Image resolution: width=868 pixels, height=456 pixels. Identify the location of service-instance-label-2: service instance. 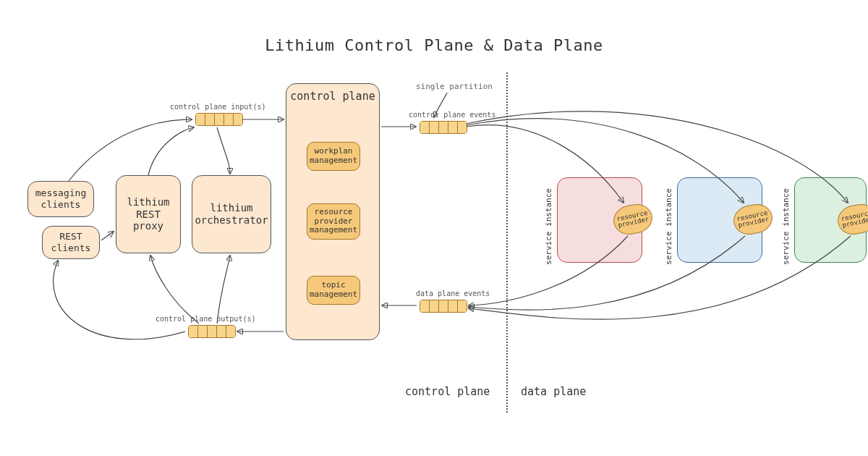
(668, 227).